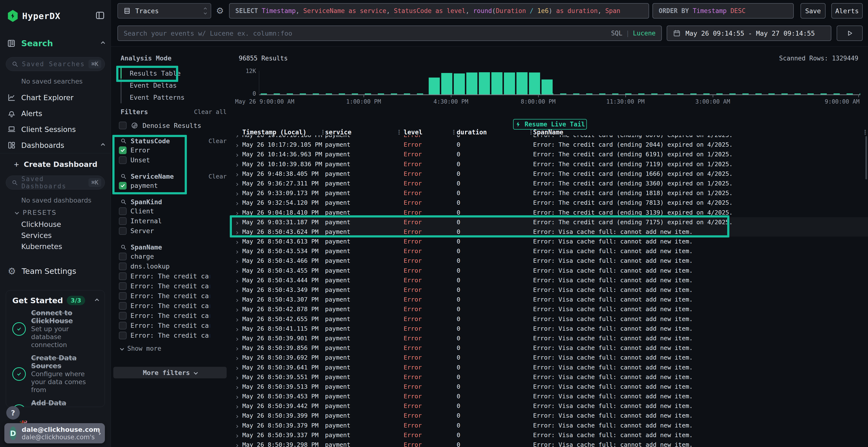 The image size is (868, 447). I want to click on filter-option: charge, so click(169, 256).